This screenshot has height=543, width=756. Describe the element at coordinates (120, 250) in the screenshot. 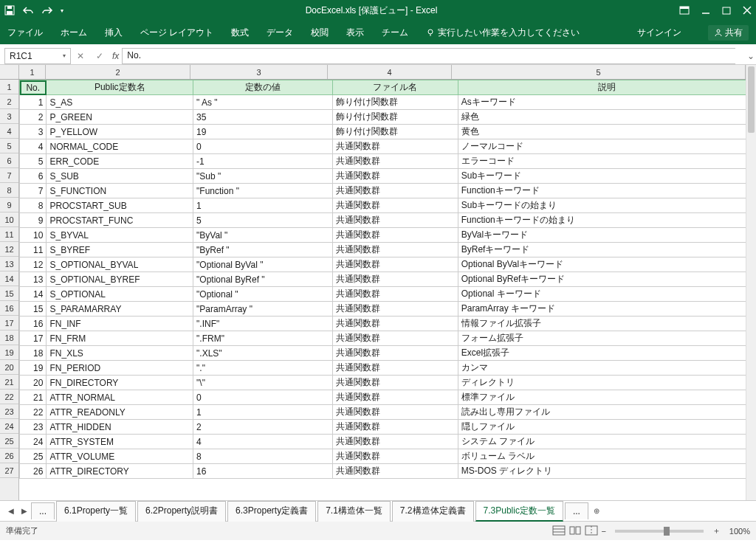

I see `cell: S_BYREF` at that location.